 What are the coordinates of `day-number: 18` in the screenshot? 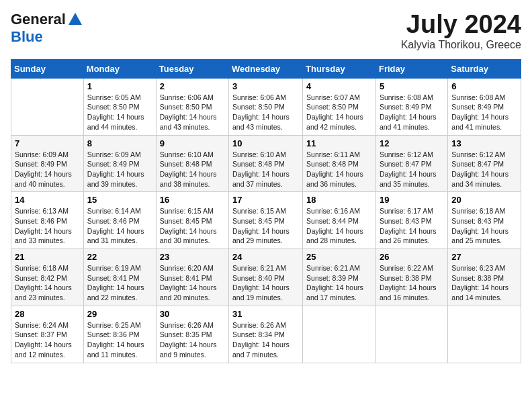 It's located at (339, 200).